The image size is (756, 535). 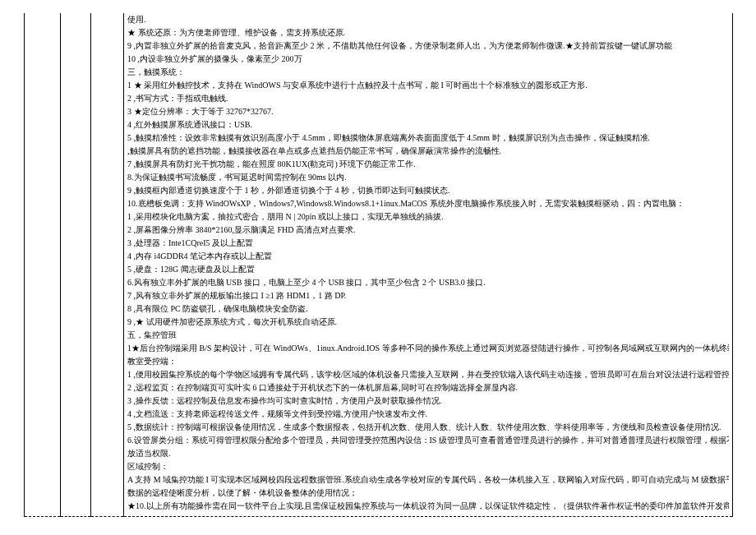 What do you see at coordinates (428, 493) in the screenshot?
I see `spec-line: 数据的远程使晰度分析，以便了解・体机设备整体的使用情况；` at bounding box center [428, 493].